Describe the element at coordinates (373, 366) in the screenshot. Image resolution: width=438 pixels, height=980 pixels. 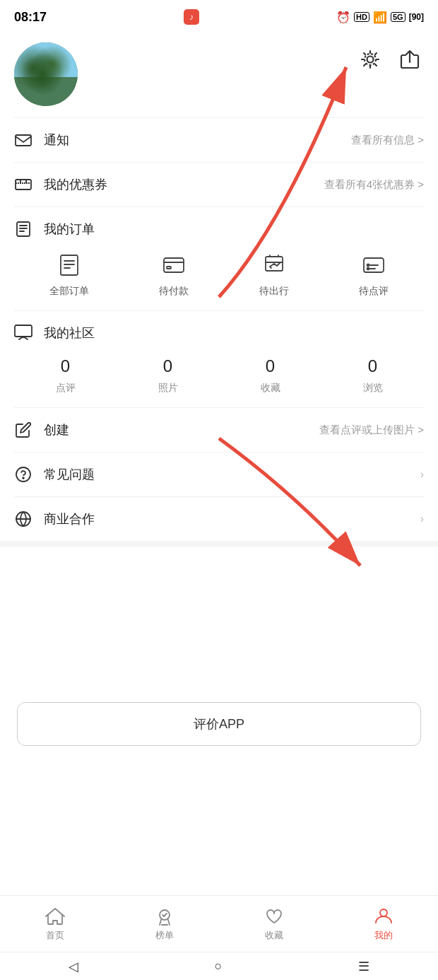
I see `stat-browse-number: 0` at that location.